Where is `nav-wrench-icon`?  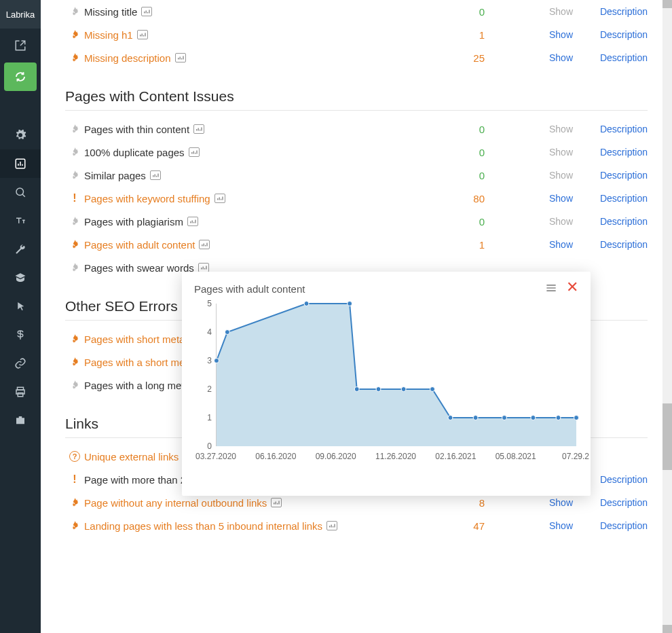
nav-wrench-icon is located at coordinates (20, 249).